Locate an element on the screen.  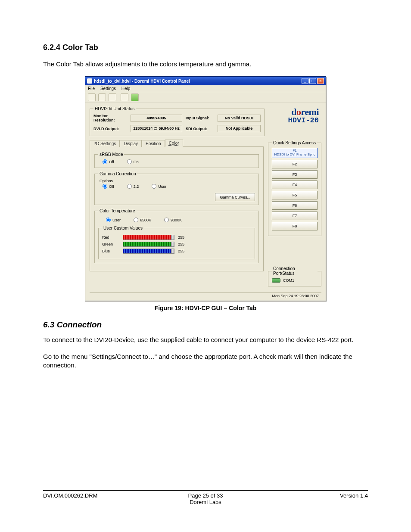
gamma-off-option: Off is located at coordinates (109, 186).